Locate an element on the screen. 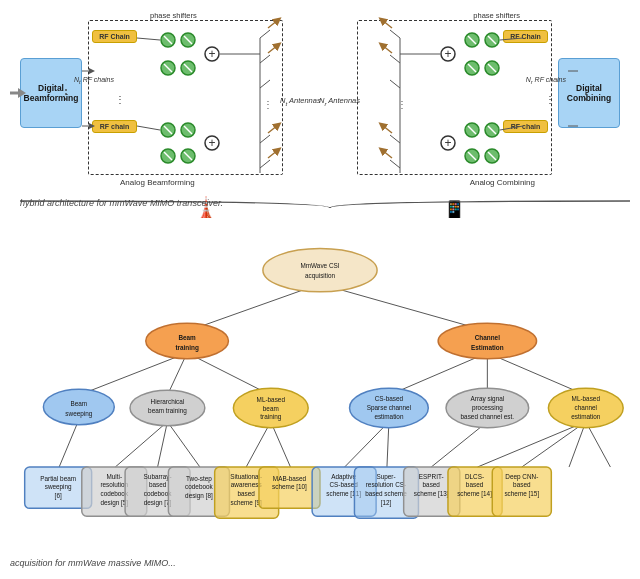 This screenshot has width=640, height=579. svg-text: channel is located at coordinates (586, 408).